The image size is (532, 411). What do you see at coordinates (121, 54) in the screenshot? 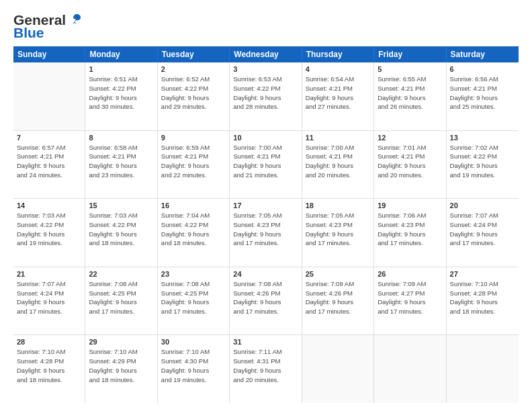
I see `cal-header-cell-monday: Monday` at bounding box center [121, 54].